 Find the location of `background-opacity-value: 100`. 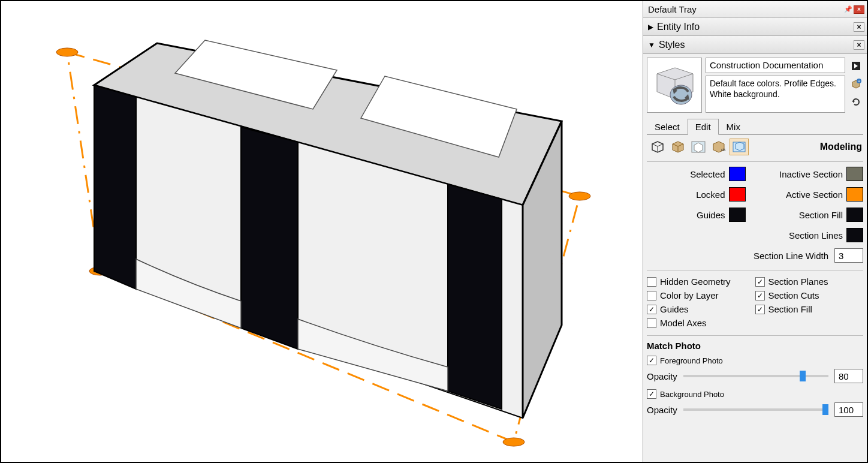

background-opacity-value: 100 is located at coordinates (849, 410).